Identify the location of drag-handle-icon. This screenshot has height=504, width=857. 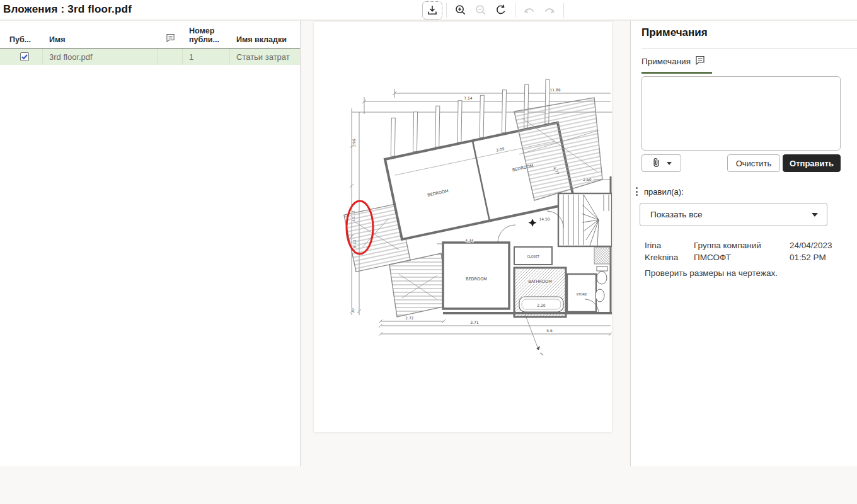
(636, 192).